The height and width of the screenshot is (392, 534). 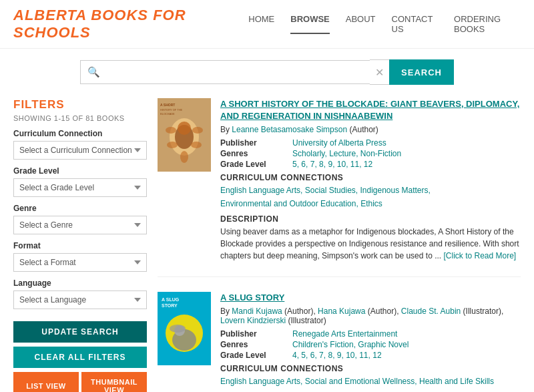 I want to click on nav-browse: BROWSE, so click(x=310, y=24).